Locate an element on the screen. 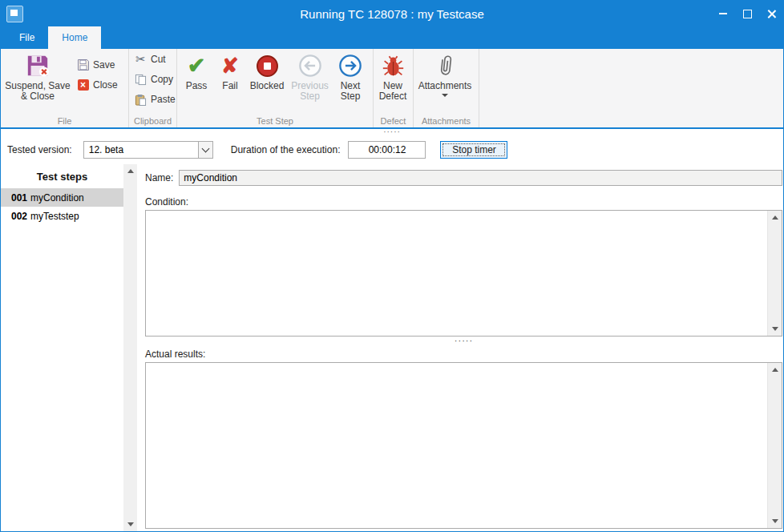 Image resolution: width=784 pixels, height=532 pixels. next-step-icon is located at coordinates (350, 66).